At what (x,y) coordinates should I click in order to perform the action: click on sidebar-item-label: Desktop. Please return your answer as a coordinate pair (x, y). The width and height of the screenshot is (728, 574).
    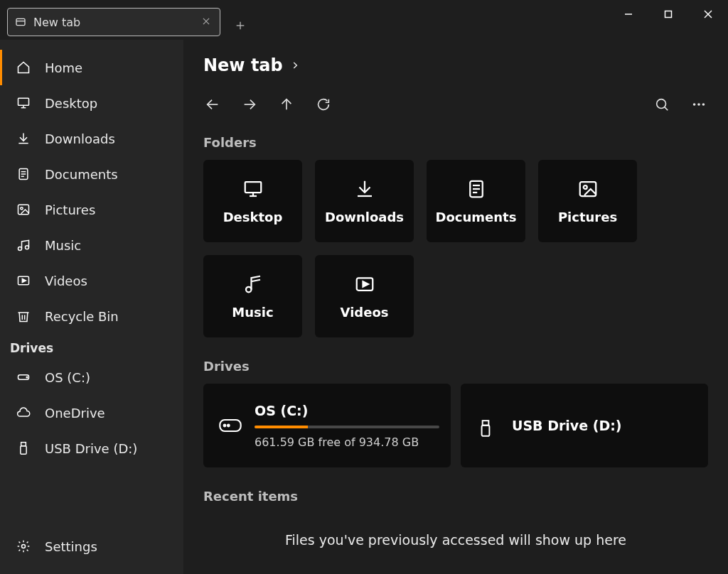
    Looking at the image, I should click on (71, 104).